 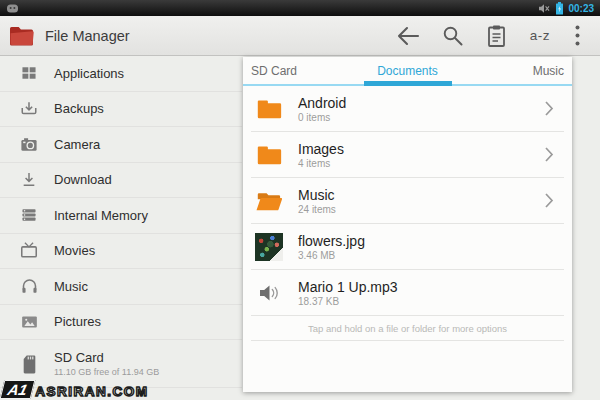 What do you see at coordinates (300, 36) in the screenshot?
I see `app-bar: File Manager a-z` at bounding box center [300, 36].